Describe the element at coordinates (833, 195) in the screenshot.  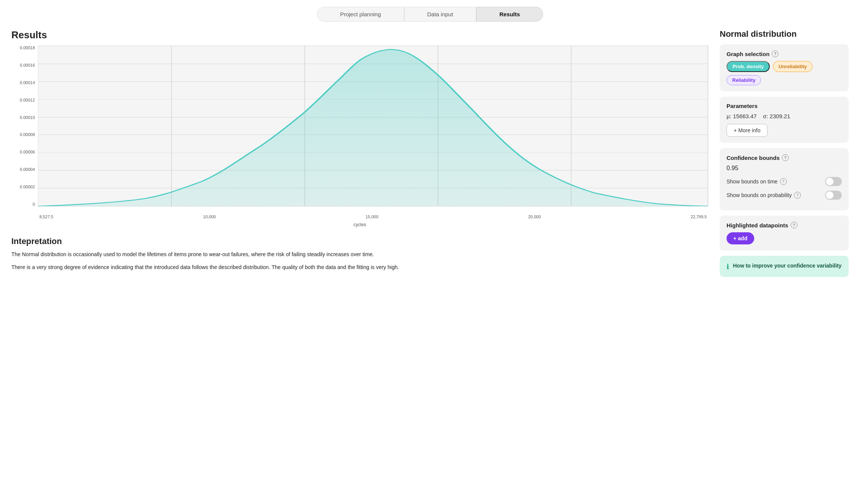
I see `bounds-probability-toggle` at that location.